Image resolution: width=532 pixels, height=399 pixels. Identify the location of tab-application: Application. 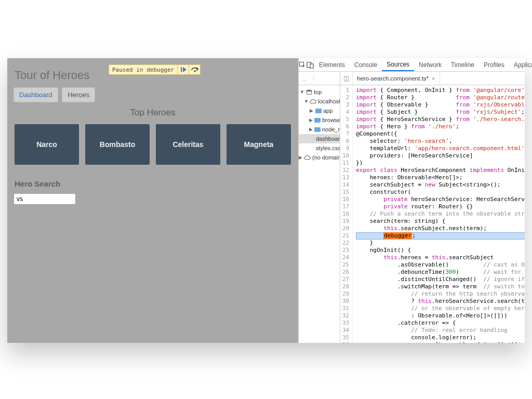
(521, 64).